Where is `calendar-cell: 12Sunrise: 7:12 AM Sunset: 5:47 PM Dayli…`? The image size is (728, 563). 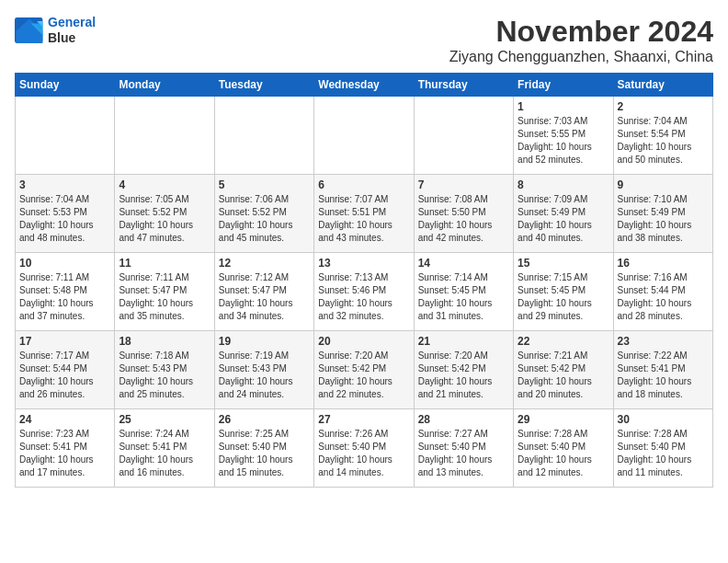
calendar-cell: 12Sunrise: 7:12 AM Sunset: 5:47 PM Dayli… is located at coordinates (264, 293).